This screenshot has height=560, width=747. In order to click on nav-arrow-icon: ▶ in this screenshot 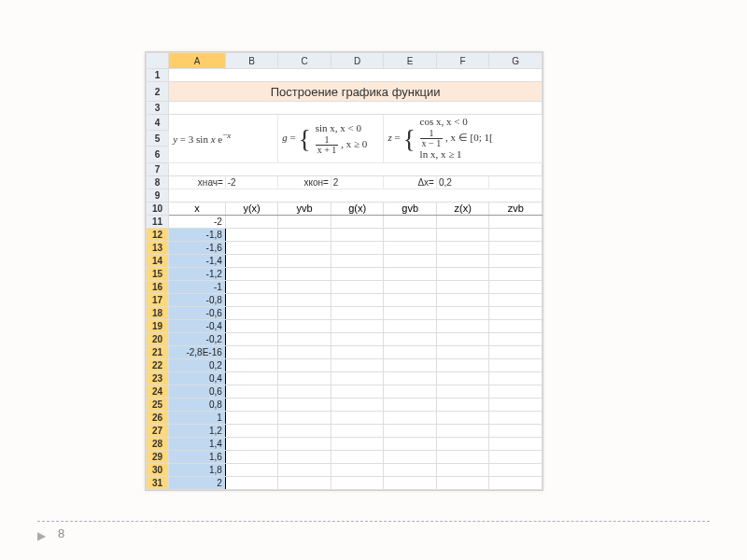, I will do `click(41, 536)`.